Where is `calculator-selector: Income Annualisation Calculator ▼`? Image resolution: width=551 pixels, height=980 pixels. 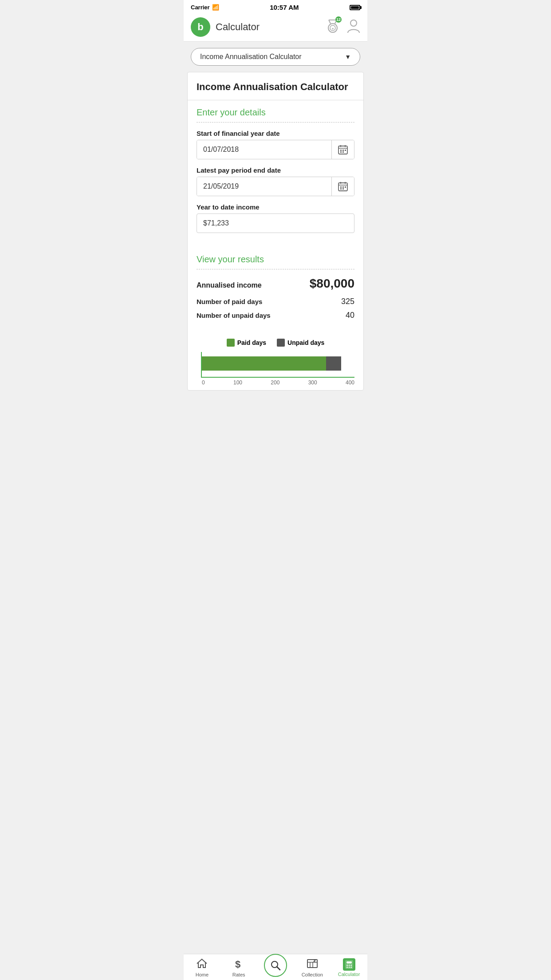 calculator-selector: Income Annualisation Calculator ▼ is located at coordinates (276, 57).